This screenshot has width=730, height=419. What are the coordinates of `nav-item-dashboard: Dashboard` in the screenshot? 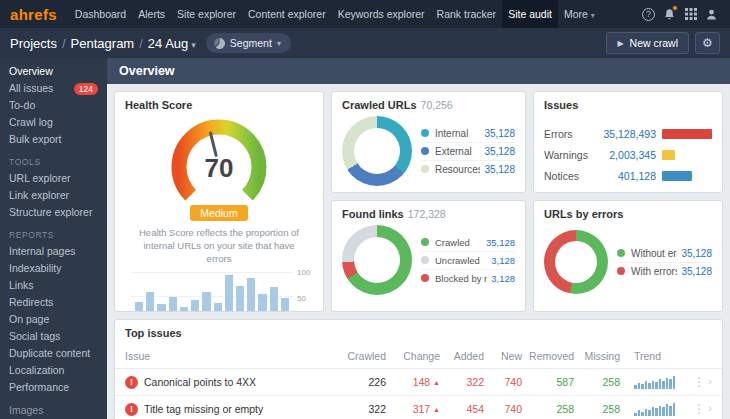 It's located at (100, 14).